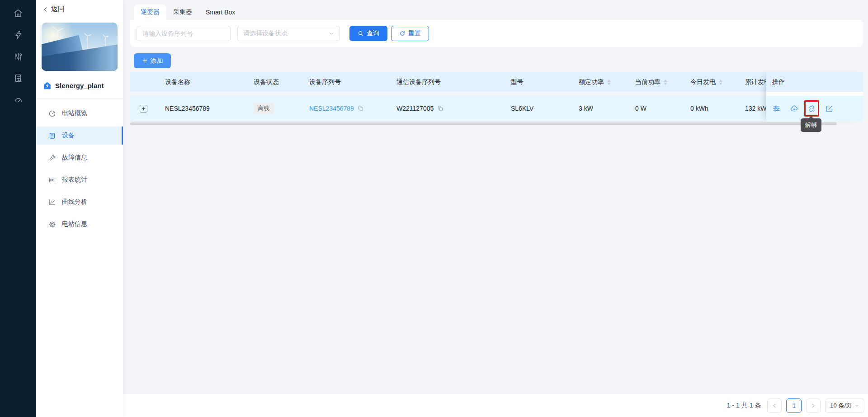  What do you see at coordinates (75, 202) in the screenshot?
I see `sidebar-item-label: 曲线分析` at bounding box center [75, 202].